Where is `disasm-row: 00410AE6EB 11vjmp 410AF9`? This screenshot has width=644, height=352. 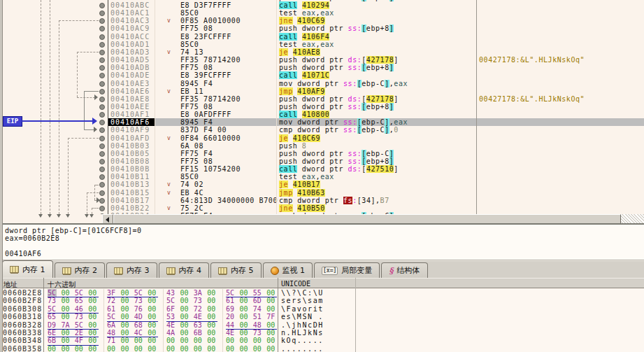 disasm-row: 00410AE6EB 11vjmp 410AF9 is located at coordinates (322, 91).